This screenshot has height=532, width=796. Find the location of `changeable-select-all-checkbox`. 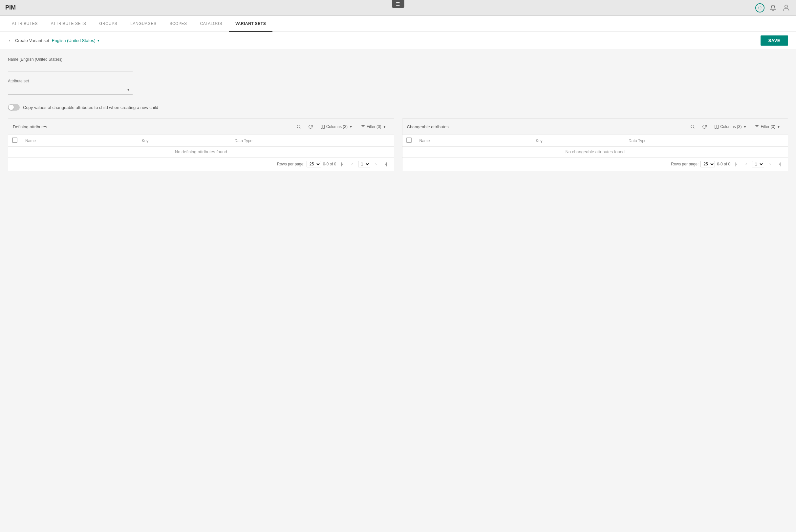

changeable-select-all-checkbox is located at coordinates (409, 140).